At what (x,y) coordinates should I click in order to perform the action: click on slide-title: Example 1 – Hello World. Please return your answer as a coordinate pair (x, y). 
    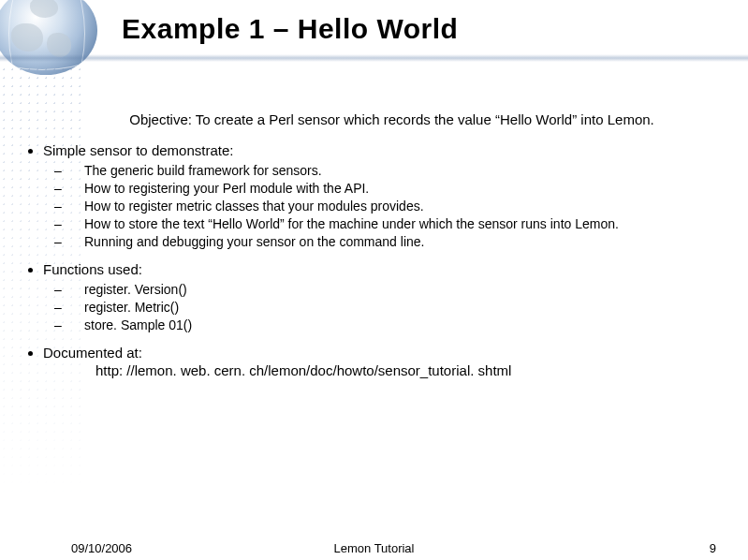
    Looking at the image, I should click on (290, 29).